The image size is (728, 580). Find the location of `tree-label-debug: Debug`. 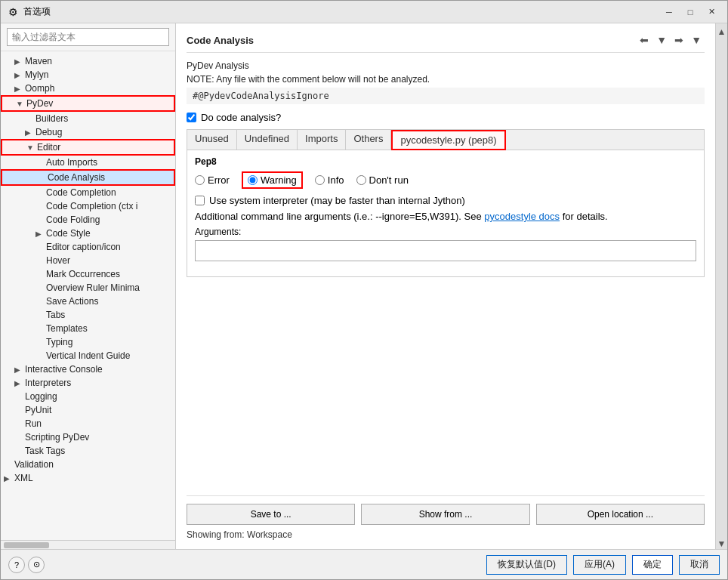

tree-label-debug: Debug is located at coordinates (48, 132).